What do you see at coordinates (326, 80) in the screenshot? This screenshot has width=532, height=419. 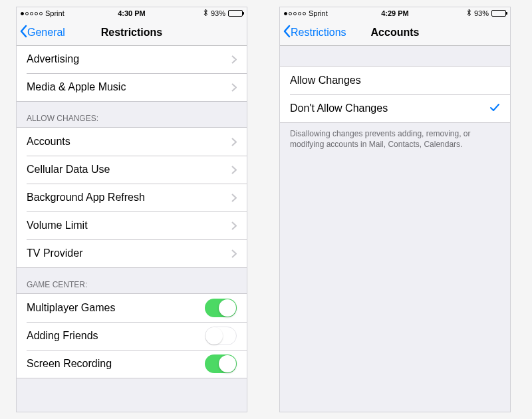 I see `row-label: Allow Changes` at bounding box center [326, 80].